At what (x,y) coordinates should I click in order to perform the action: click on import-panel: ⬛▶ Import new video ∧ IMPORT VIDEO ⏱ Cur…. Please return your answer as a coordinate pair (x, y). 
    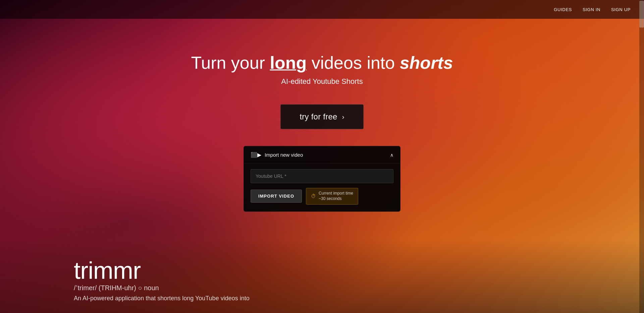
    Looking at the image, I should click on (322, 178).